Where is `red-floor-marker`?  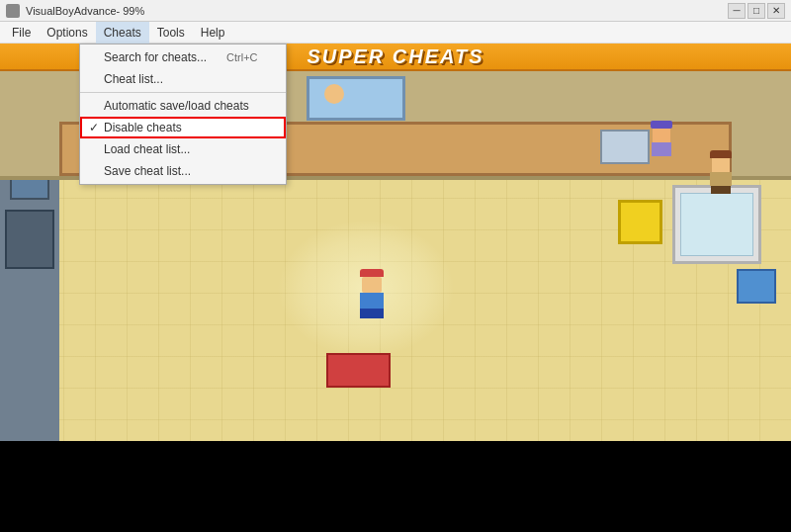 red-floor-marker is located at coordinates (358, 370).